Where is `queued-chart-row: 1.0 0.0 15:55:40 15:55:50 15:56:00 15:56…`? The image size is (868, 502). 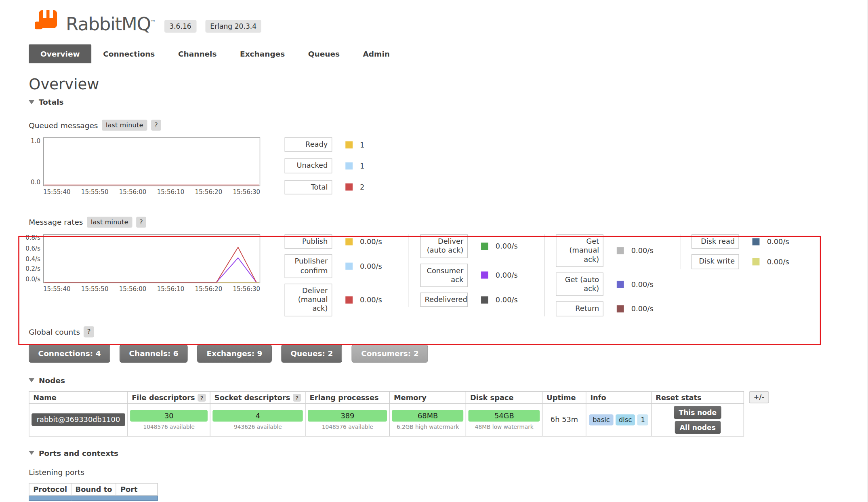
queued-chart-row: 1.0 0.0 15:55:40 15:55:50 15:56:00 15:56… is located at coordinates (448, 167).